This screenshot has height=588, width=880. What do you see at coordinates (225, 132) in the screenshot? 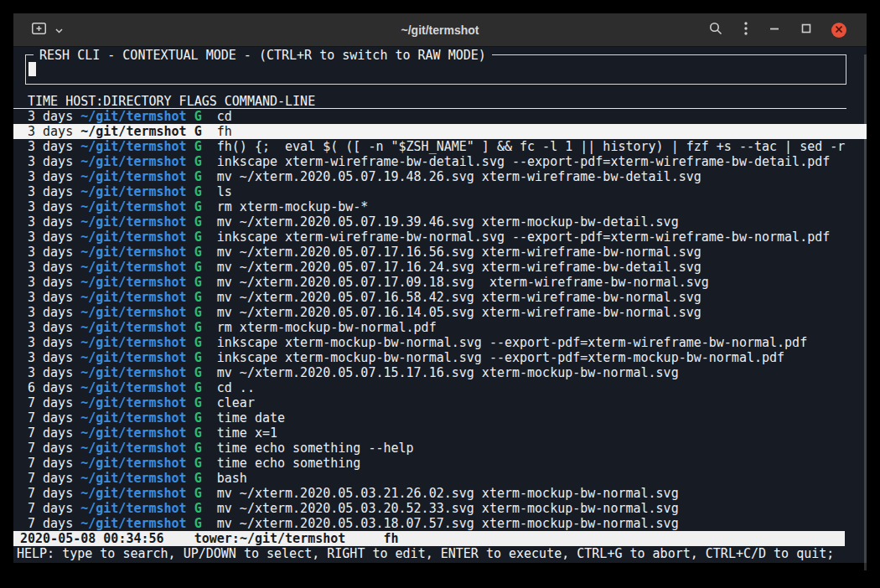
I see `row-command: fh` at bounding box center [225, 132].